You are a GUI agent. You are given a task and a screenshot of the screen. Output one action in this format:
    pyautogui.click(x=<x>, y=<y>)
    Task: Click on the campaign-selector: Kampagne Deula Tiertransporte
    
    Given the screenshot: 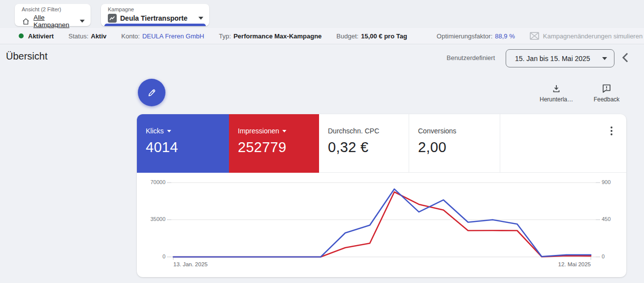 What is the action you would take?
    pyautogui.click(x=155, y=15)
    